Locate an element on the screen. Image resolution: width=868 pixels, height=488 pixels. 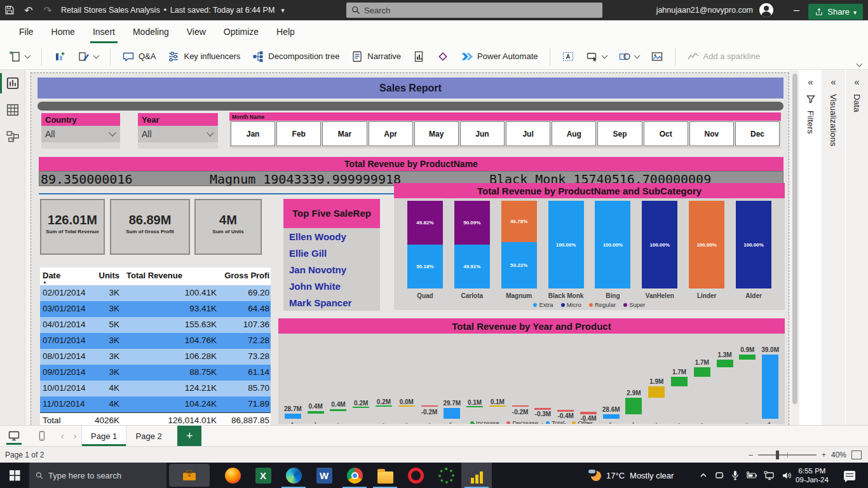
waterfall-bar-2014 is located at coordinates (293, 416).